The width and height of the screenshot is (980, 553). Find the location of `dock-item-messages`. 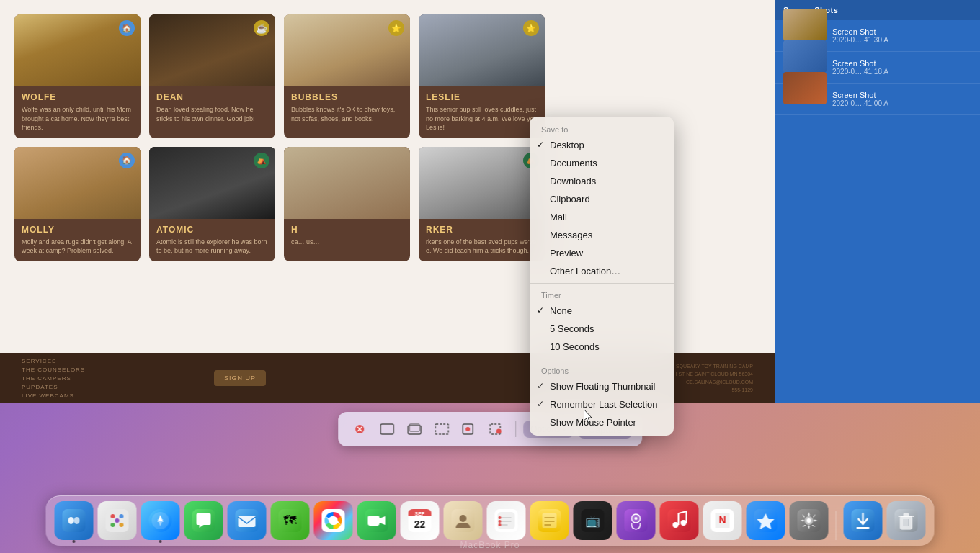

dock-item-messages is located at coordinates (204, 521).